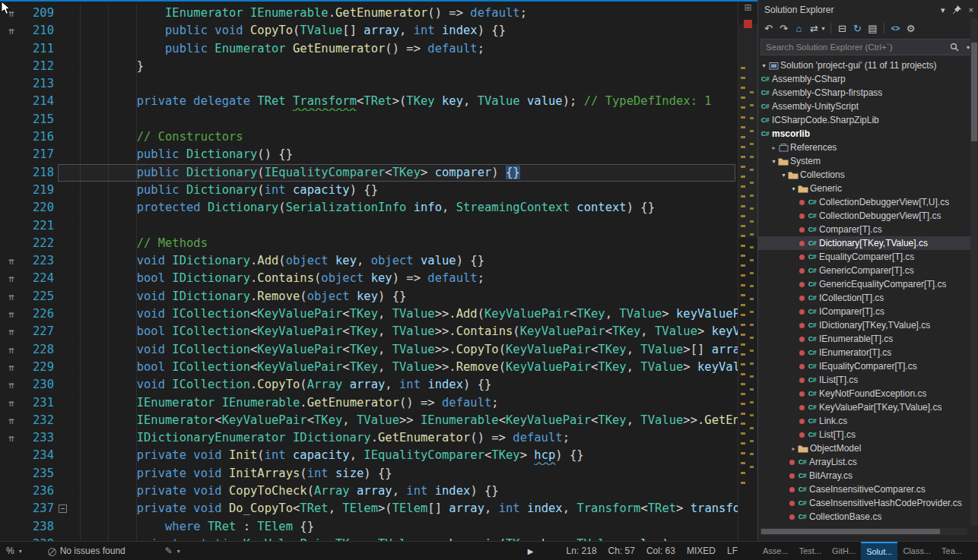  I want to click on line-number: 237, so click(40, 509).